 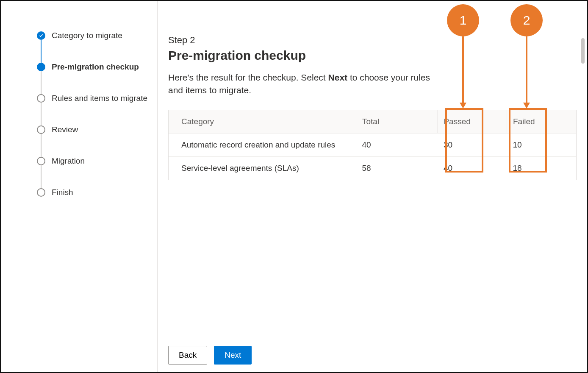 I want to click on step-label: Review, so click(x=65, y=130).